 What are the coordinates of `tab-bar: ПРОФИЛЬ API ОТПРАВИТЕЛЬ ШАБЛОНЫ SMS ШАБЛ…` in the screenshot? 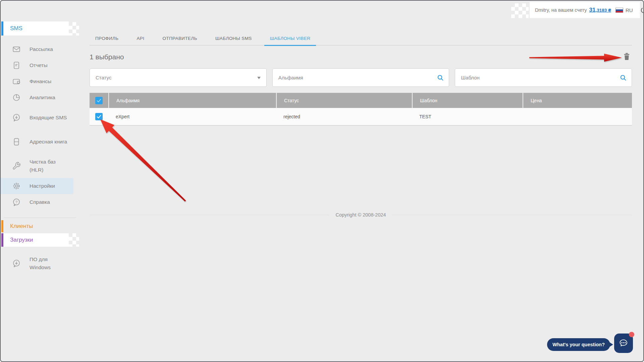 It's located at (361, 39).